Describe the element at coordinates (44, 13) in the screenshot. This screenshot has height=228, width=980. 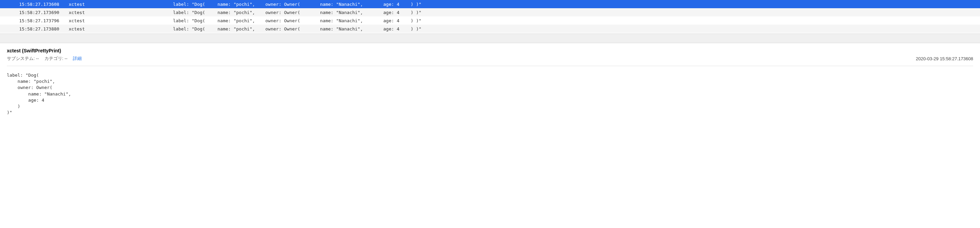
I see `log-time: 15:58:27.173690` at that location.